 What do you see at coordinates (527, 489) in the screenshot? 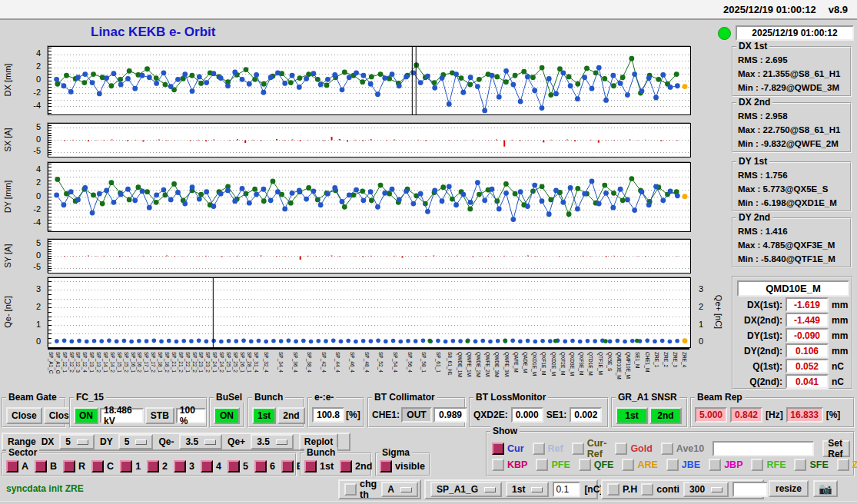
I see `bunch-dropdown: 1st` at bounding box center [527, 489].